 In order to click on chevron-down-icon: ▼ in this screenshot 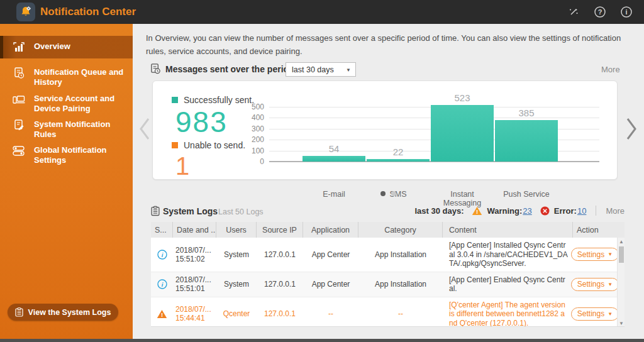, I will do `click(610, 314)`.